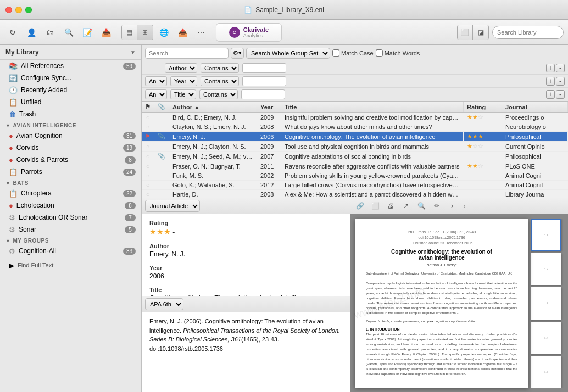 The image size is (568, 392). What do you see at coordinates (336, 53) in the screenshot?
I see `match-case-checkbox` at bounding box center [336, 53].